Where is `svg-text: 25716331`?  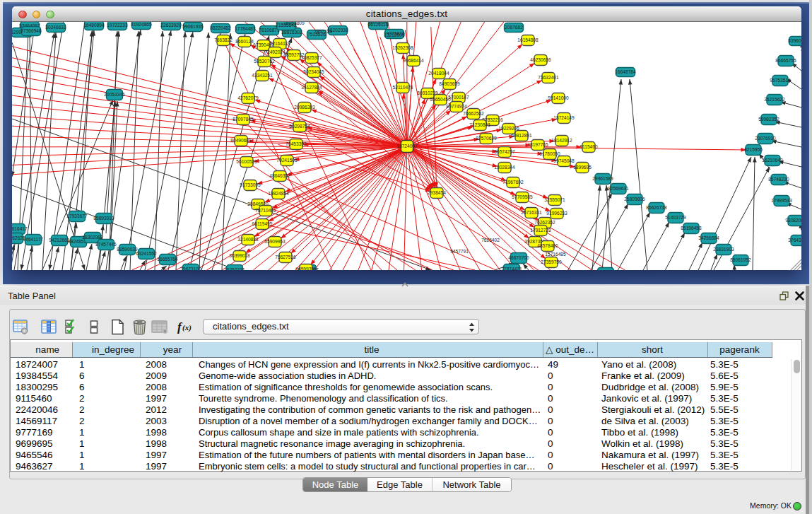 svg-text: 25716331 is located at coordinates (531, 212).